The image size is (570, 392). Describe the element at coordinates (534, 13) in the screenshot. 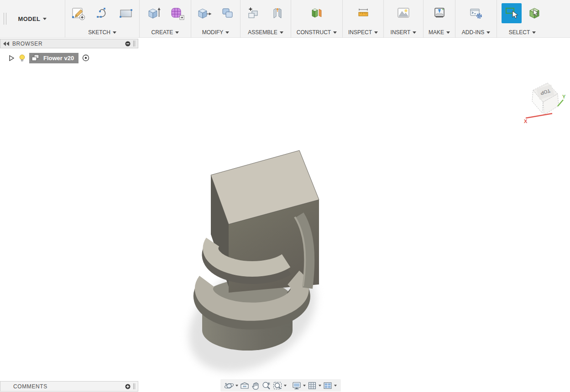

I see `freeform-select-button` at that location.